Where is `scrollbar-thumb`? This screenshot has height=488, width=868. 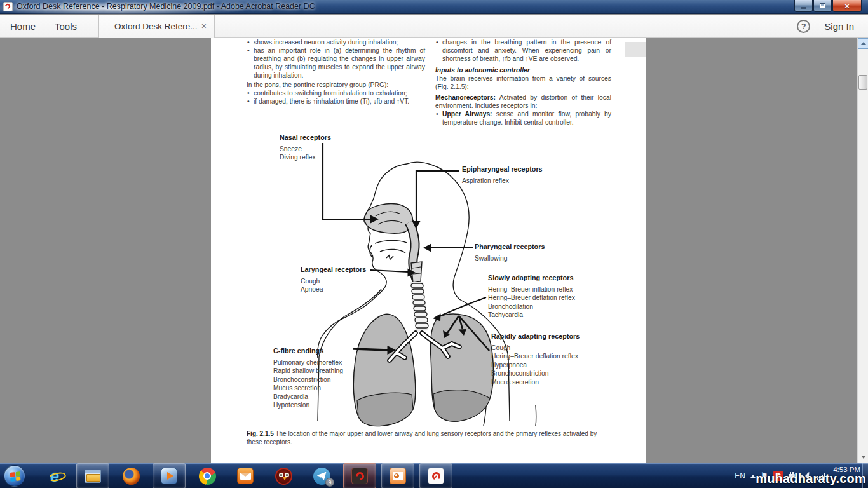 scrollbar-thumb is located at coordinates (863, 83).